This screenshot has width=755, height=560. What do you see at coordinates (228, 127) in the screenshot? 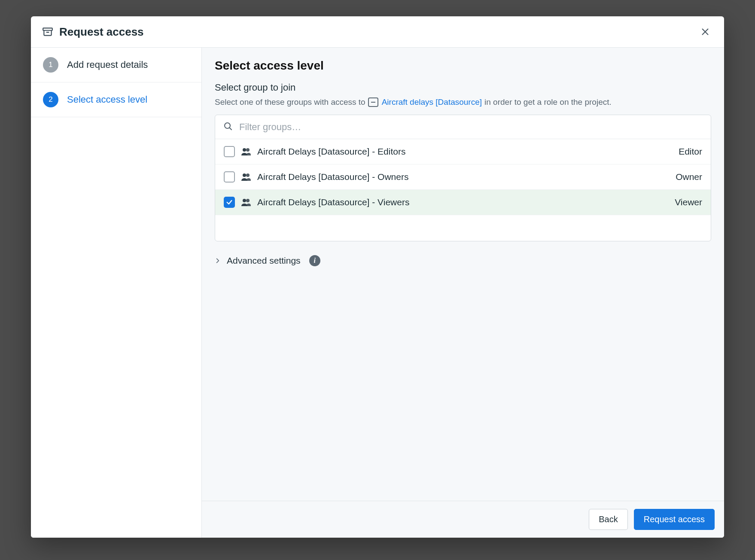
I see `search-icon` at bounding box center [228, 127].